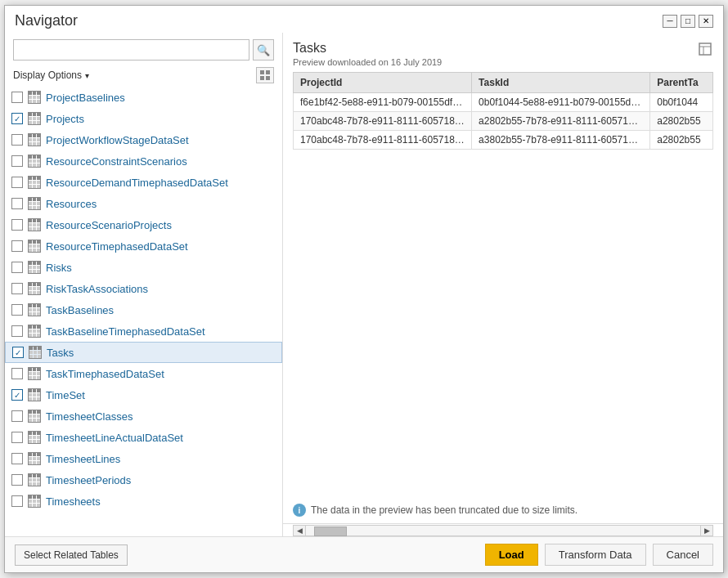  I want to click on h-scroll-track, so click(503, 531).